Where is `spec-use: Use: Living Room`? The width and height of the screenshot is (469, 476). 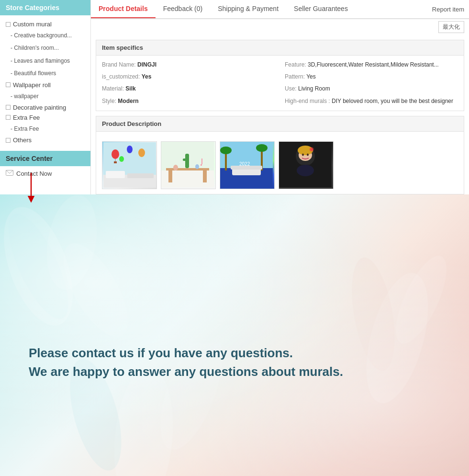 spec-use: Use: Living Room is located at coordinates (371, 89).